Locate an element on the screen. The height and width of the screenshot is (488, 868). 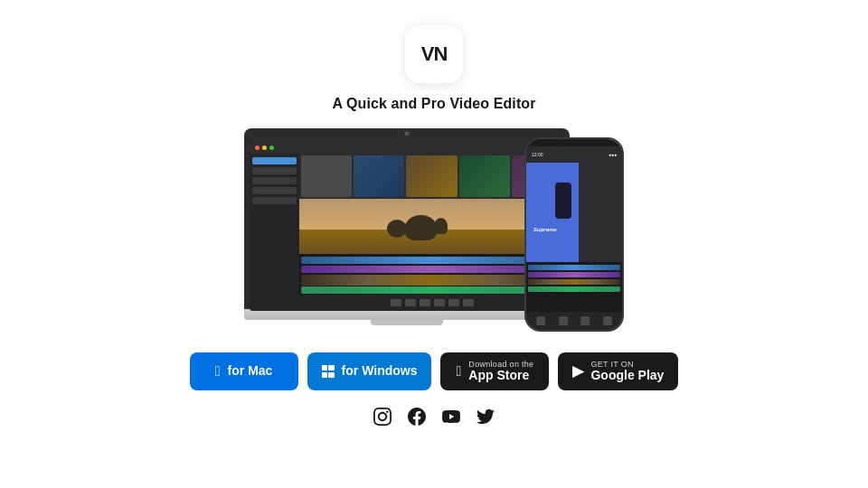
phone-title: 12:00 is located at coordinates (537, 155).